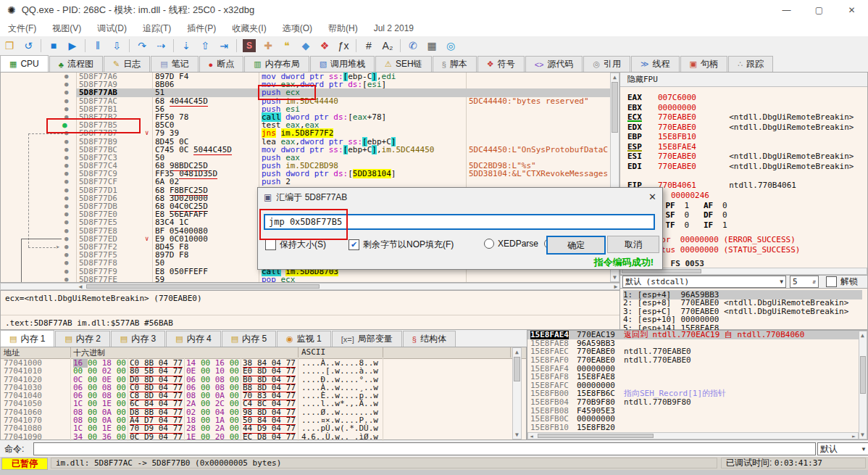 Image resolution: width=868 pixels, height=475 pixels. I want to click on register-row-ebx: EBX00000000, so click(662, 107).